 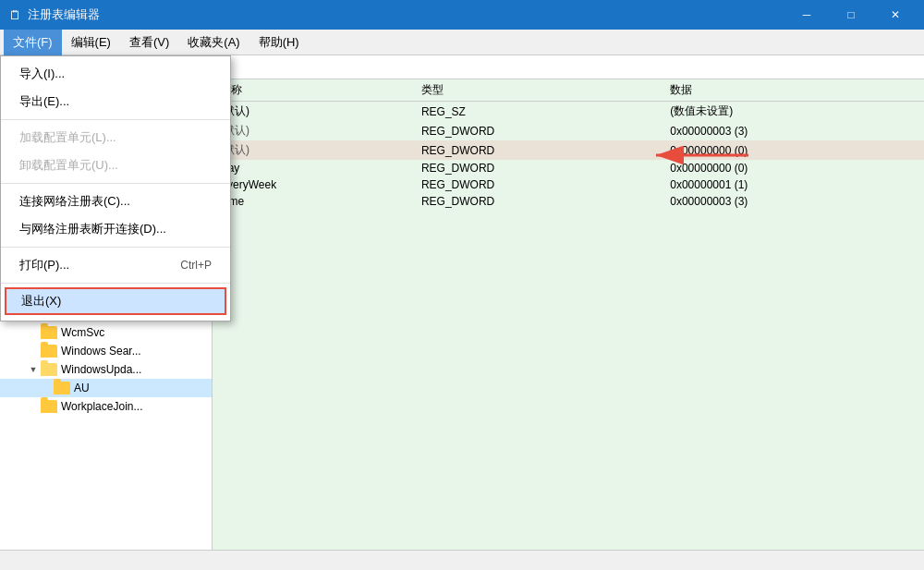 What do you see at coordinates (105, 370) in the screenshot?
I see `tree-item-windowsupdate: ▼WindowsUpda...` at bounding box center [105, 370].